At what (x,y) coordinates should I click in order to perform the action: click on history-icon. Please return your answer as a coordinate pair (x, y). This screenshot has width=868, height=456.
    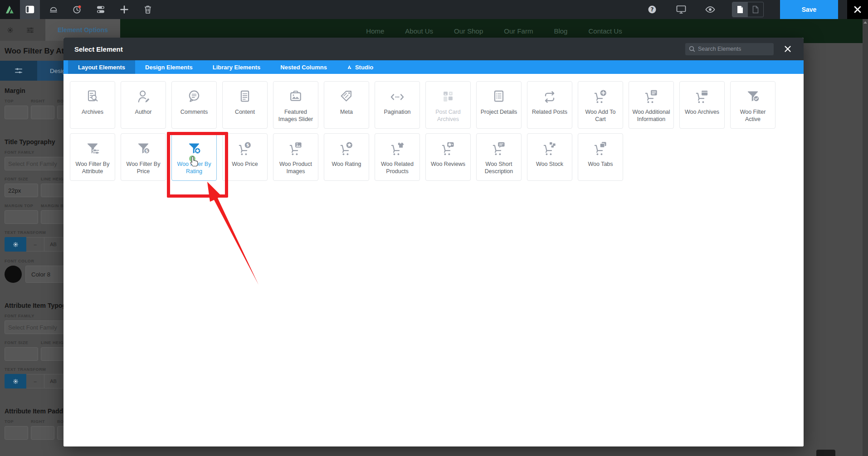
    Looking at the image, I should click on (77, 10).